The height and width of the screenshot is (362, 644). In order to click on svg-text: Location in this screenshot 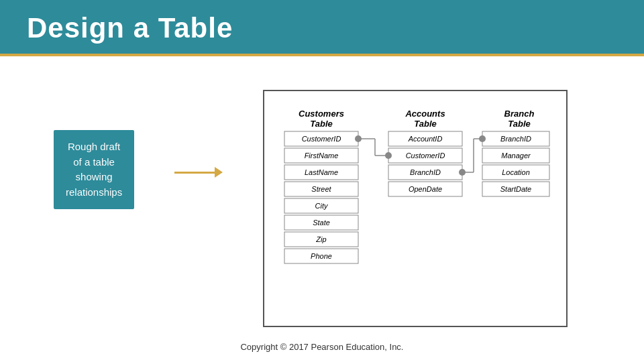, I will do `click(516, 172)`.